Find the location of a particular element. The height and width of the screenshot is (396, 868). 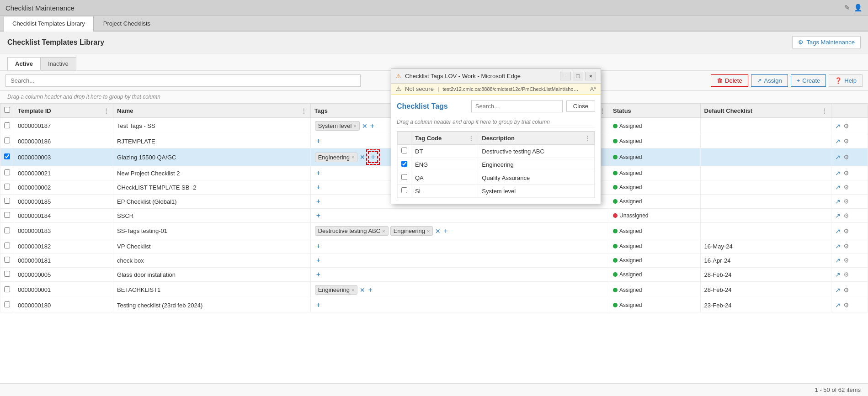

template-id-cell: 0000000183 is located at coordinates (64, 231).